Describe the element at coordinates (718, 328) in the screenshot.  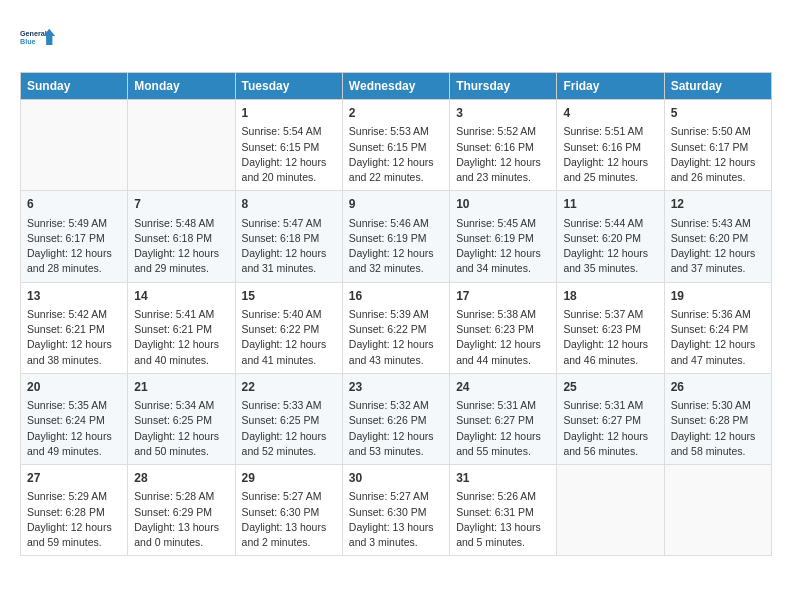
I see `day-cell: 19Sunrise: 5:36 AMSunset: 6:24 PMDayligh…` at that location.